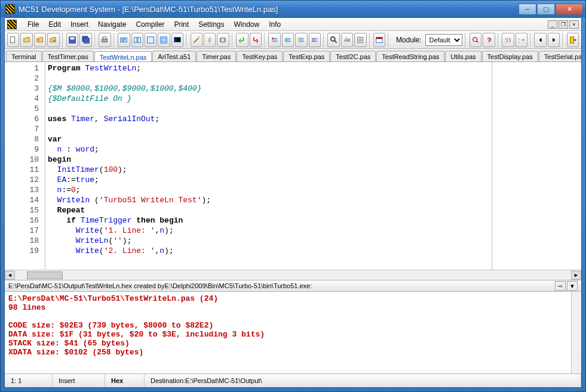  Describe the element at coordinates (363, 381) in the screenshot. I see `status-destination: Destination:E:\PersDat\MC-51\Output\` at that location.